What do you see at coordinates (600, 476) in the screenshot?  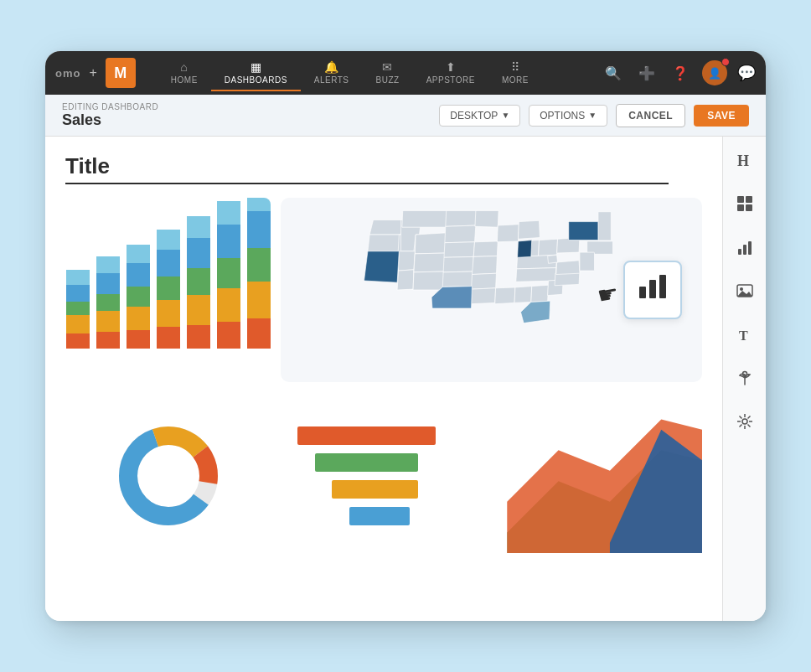 I see `area-chart-svg` at bounding box center [600, 476].